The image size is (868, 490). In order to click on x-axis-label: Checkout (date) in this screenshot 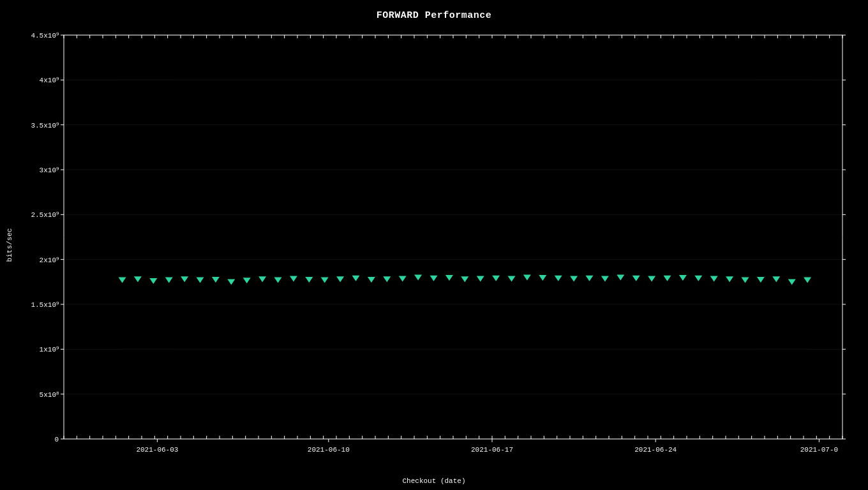, I will do `click(434, 481)`.